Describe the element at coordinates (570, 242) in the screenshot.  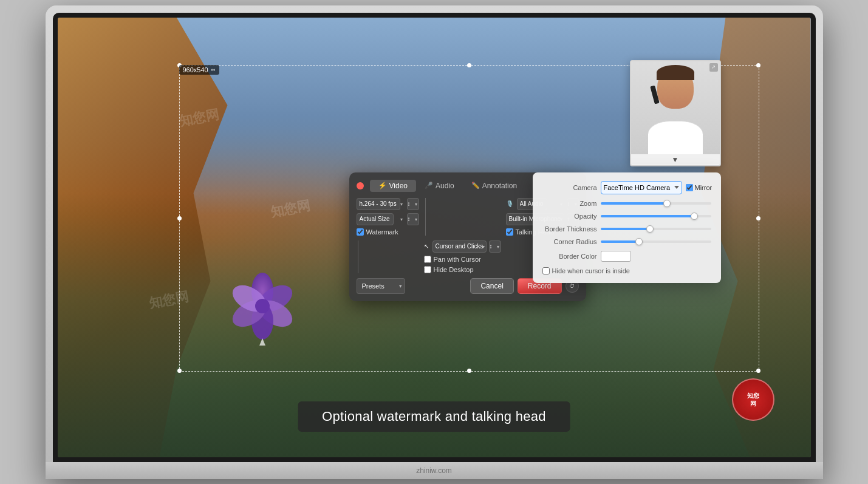
I see `corner-radius-label: Corner Radius` at that location.